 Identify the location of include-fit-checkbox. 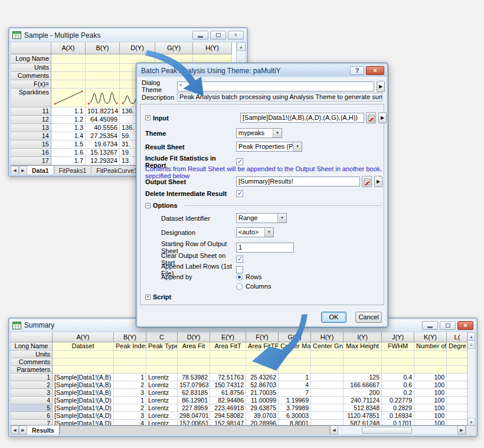
(240, 162).